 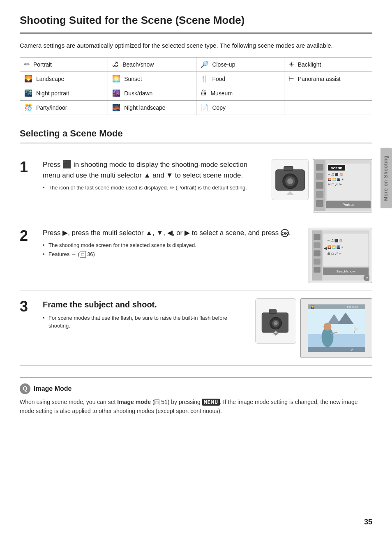 I want to click on svg-text: SCENE, so click(x=337, y=168).